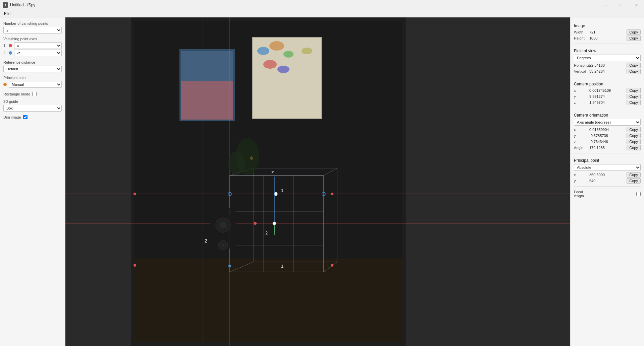 The height and width of the screenshot is (346, 644). What do you see at coordinates (607, 194) in the screenshot?
I see `focal-length-row: Focal length` at bounding box center [607, 194].